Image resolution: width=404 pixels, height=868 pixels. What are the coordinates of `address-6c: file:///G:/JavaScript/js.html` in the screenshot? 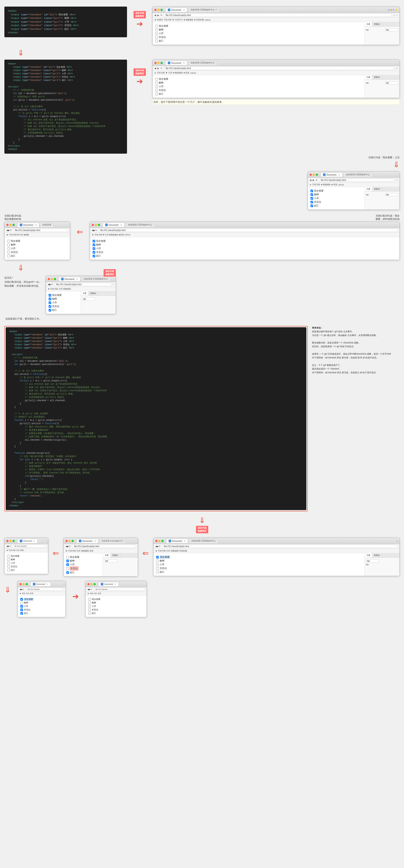 It's located at (280, 547).